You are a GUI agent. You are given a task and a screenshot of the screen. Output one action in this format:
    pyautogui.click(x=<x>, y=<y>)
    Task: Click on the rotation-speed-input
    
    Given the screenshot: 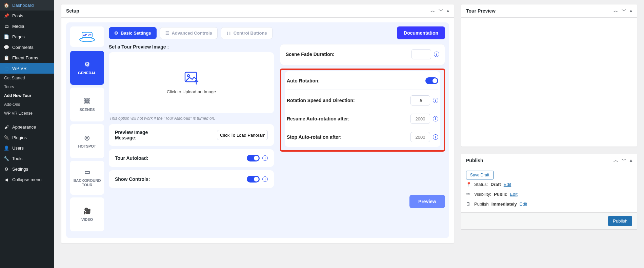 What is the action you would take?
    pyautogui.click(x=420, y=100)
    